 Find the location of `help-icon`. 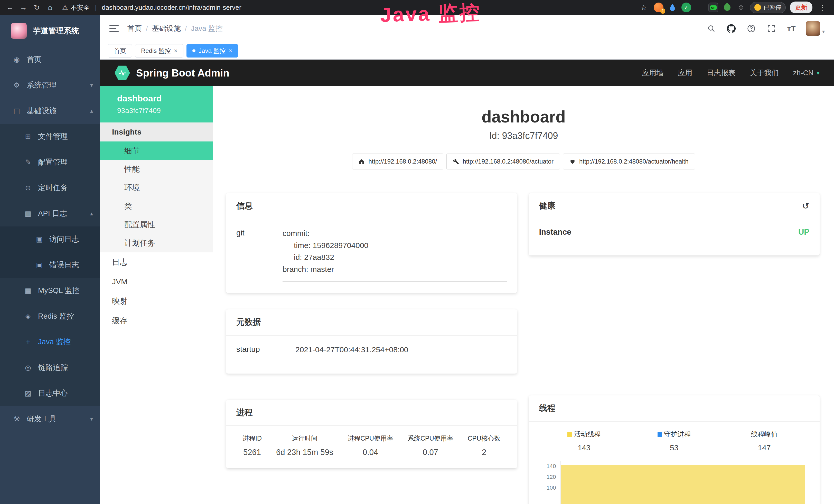

help-icon is located at coordinates (751, 28).